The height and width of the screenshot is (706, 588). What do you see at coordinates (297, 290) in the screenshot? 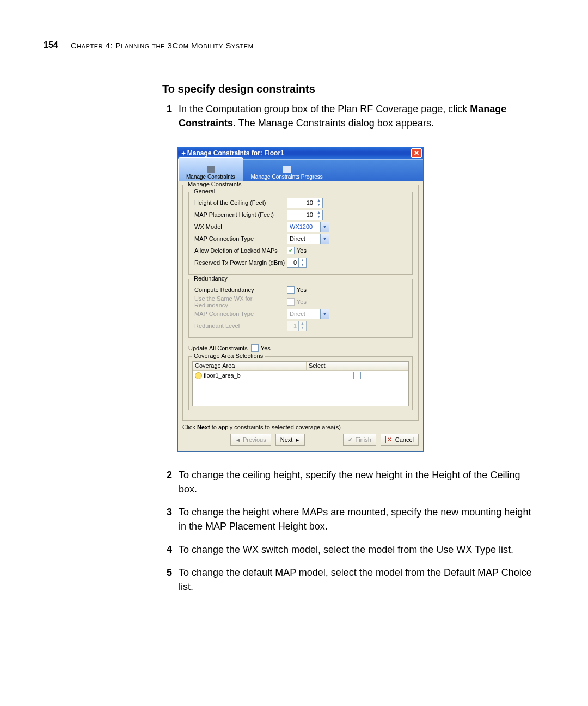
I see `compute-redundancy-checkbox: Yes` at bounding box center [297, 290].